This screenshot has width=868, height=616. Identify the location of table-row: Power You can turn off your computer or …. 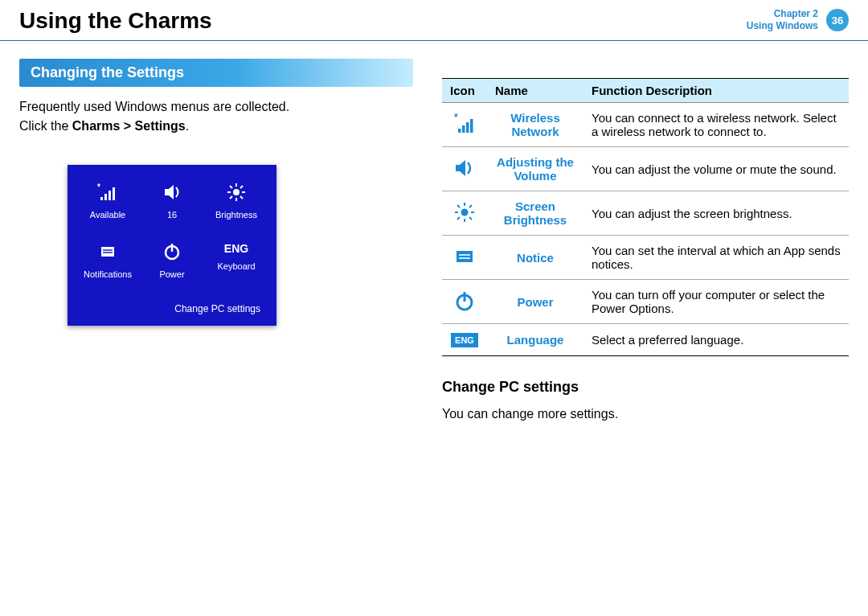
(645, 302).